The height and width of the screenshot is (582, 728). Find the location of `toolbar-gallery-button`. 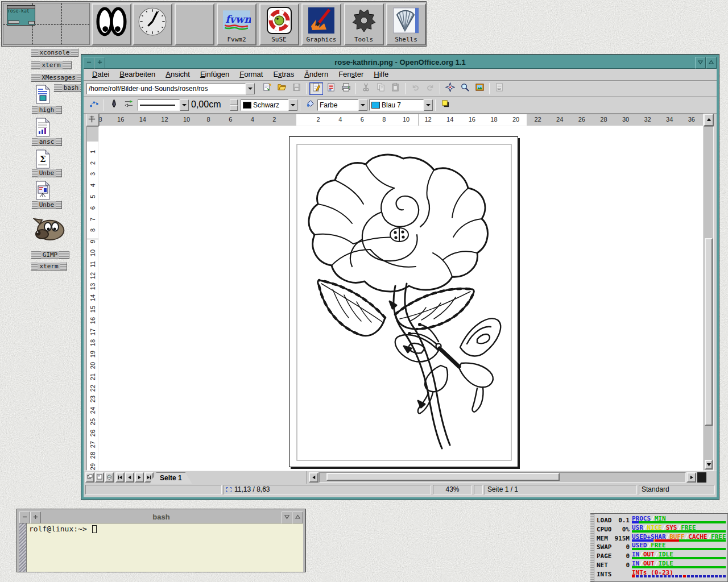

toolbar-gallery-button is located at coordinates (479, 89).